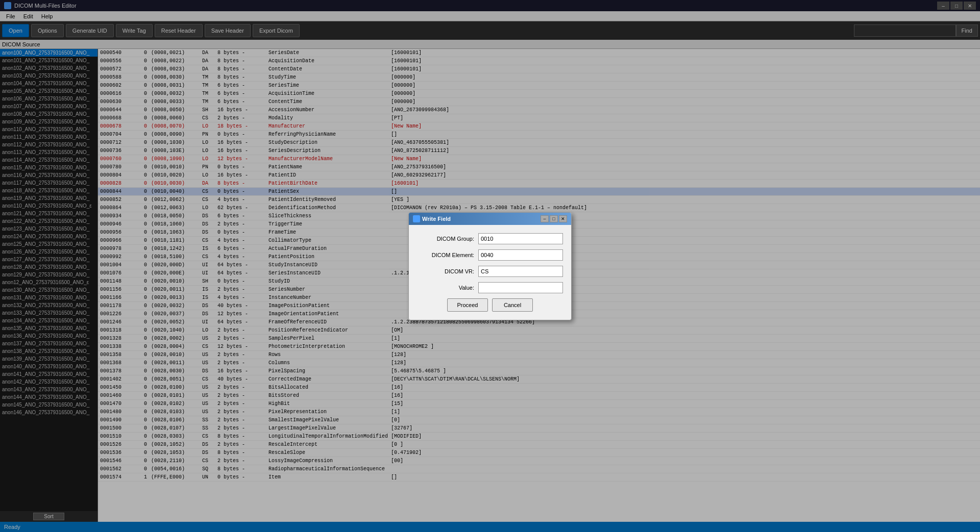  Describe the element at coordinates (490, 266) in the screenshot. I see `write-field-dialog: Write Field – □ ✕ DICOM Group: DICOM Ele…` at that location.